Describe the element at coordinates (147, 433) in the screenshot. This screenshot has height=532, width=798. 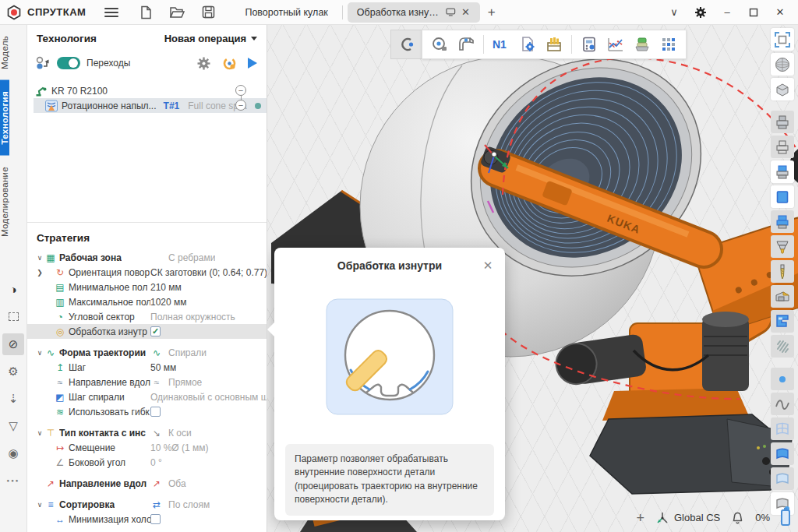
I see `strategy-row-11: ∨⊤Тип контакта с инс↘К оси` at that location.